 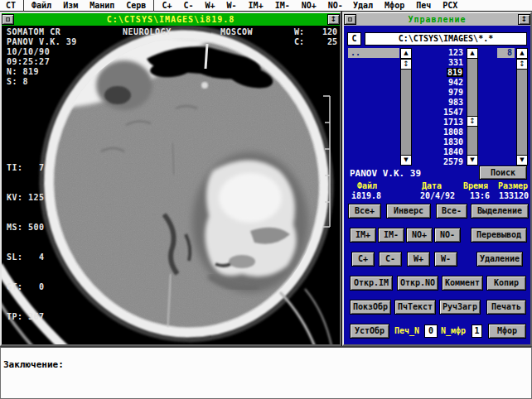 I want to click on file-value: i819.8, so click(x=366, y=195).